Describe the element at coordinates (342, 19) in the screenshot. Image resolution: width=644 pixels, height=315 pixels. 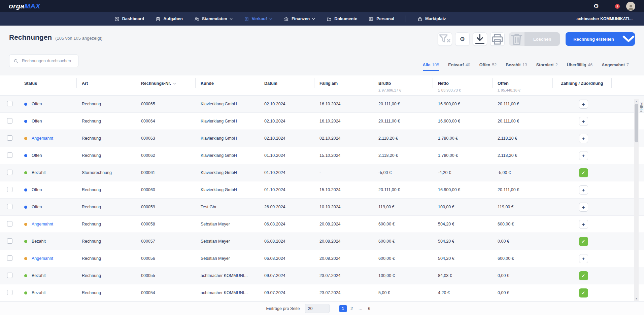
I see `nav-item-dokumente: Dokumente` at that location.